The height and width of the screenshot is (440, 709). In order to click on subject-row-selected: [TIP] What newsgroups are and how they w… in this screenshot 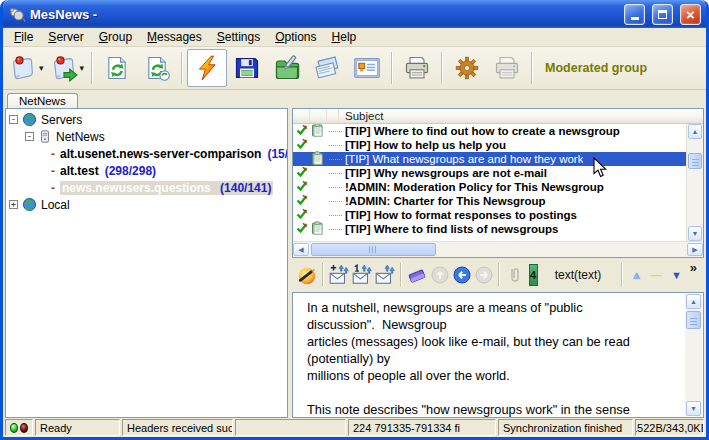, I will do `click(490, 159)`.